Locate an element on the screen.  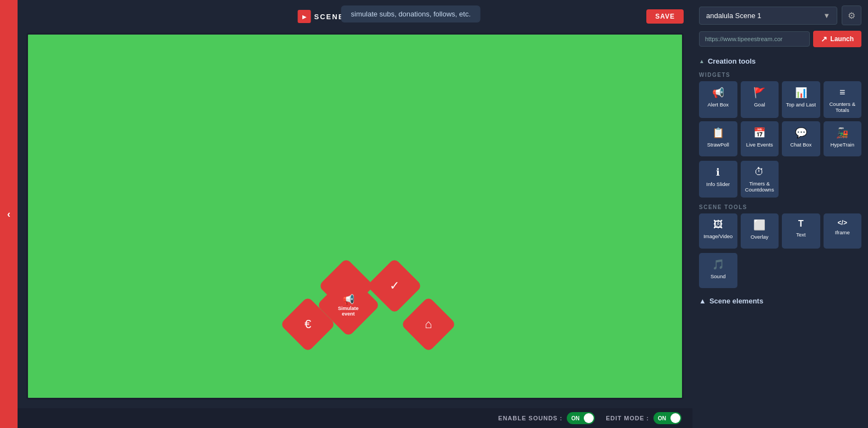
edit-mode-toggle-knob is located at coordinates (675, 418).